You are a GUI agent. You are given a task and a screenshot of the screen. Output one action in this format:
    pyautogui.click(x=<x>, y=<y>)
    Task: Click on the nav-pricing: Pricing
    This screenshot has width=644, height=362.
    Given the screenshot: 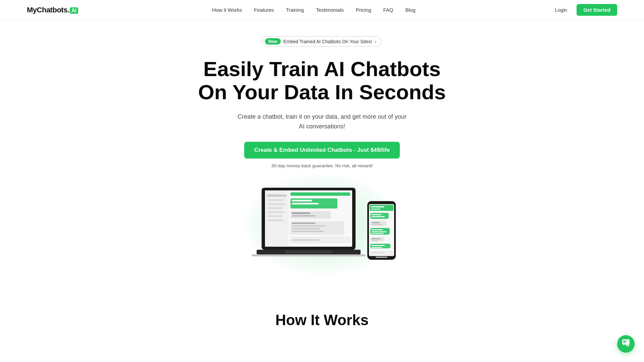 What is the action you would take?
    pyautogui.click(x=364, y=10)
    